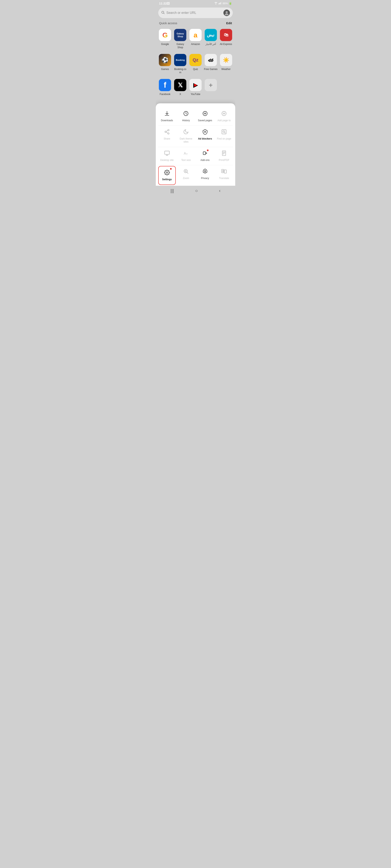  I want to click on print-pdf-icon, so click(224, 154).